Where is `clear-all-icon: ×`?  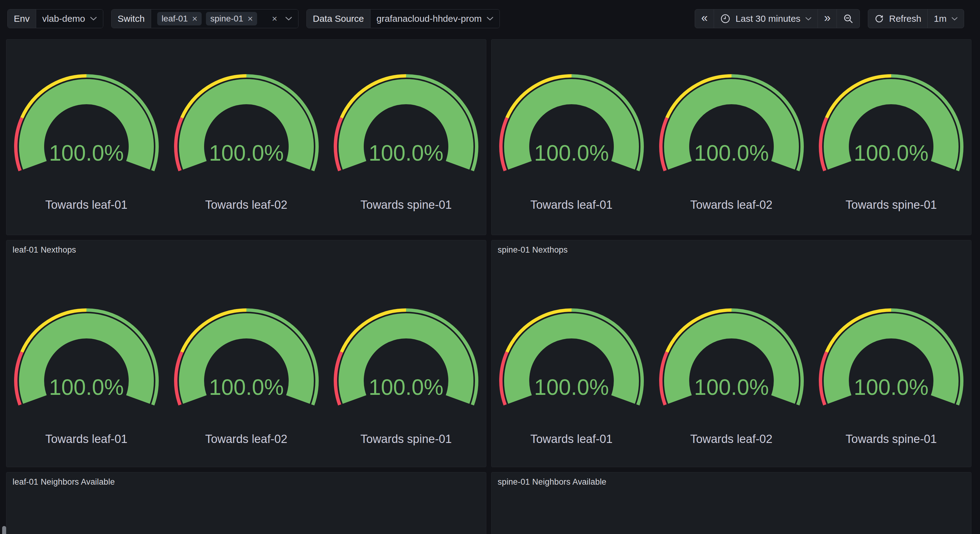
clear-all-icon: × is located at coordinates (275, 19).